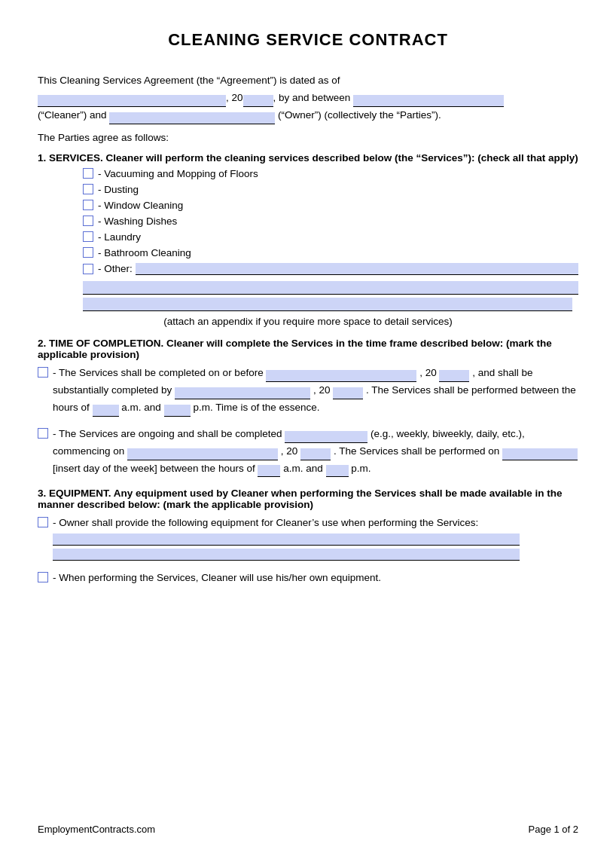  Describe the element at coordinates (308, 158) in the screenshot. I see `section-1-header: 1. SERVICES. Cleaner will perform the cl…` at that location.